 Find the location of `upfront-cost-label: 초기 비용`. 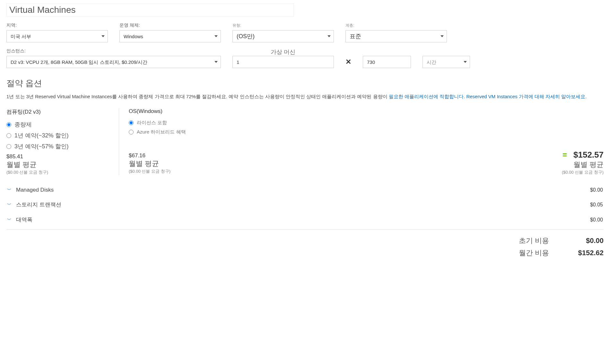

upfront-cost-label: 초기 비용 is located at coordinates (530, 241).